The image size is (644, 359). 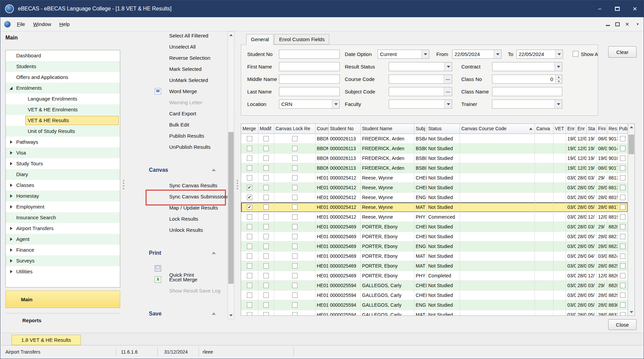 What do you see at coordinates (63, 164) in the screenshot?
I see `sidebar-item-study-tours: Study Tours` at bounding box center [63, 164].